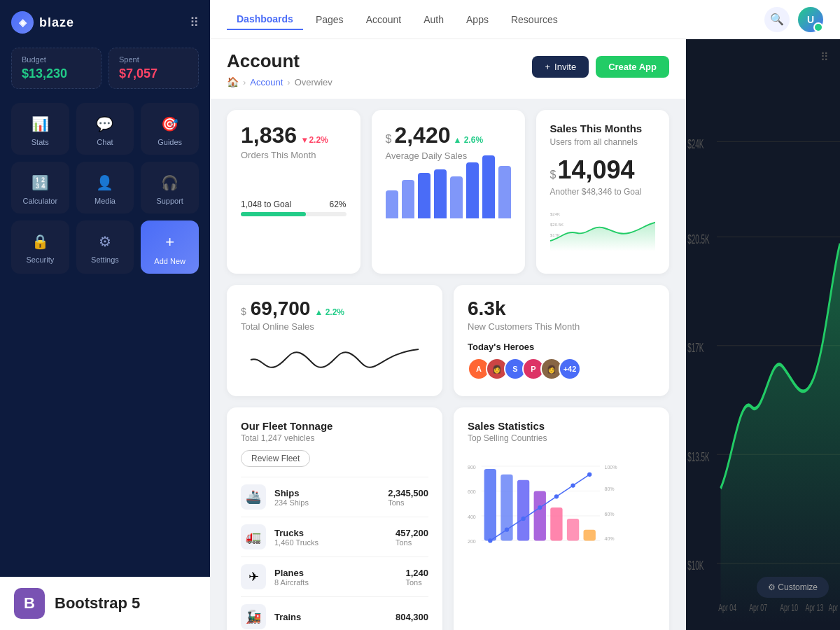  Describe the element at coordinates (41, 247) in the screenshot. I see `sidebar-item-security: 🔒 Security` at that location.